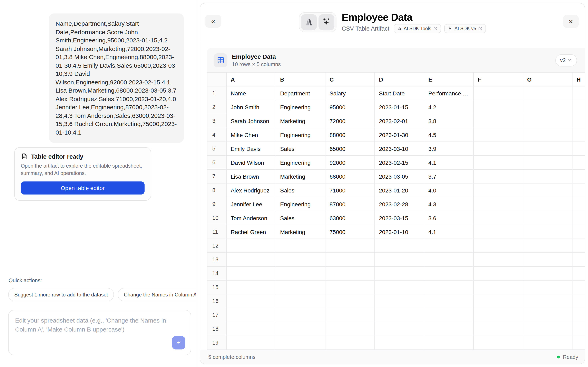  What do you see at coordinates (399, 177) in the screenshot?
I see `grid-cell-d7: 2023-03-05` at bounding box center [399, 177].